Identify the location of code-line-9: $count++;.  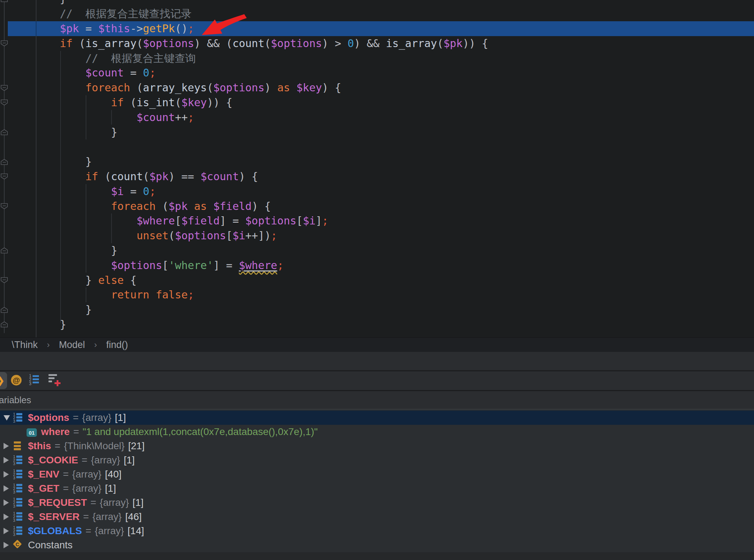
(377, 118).